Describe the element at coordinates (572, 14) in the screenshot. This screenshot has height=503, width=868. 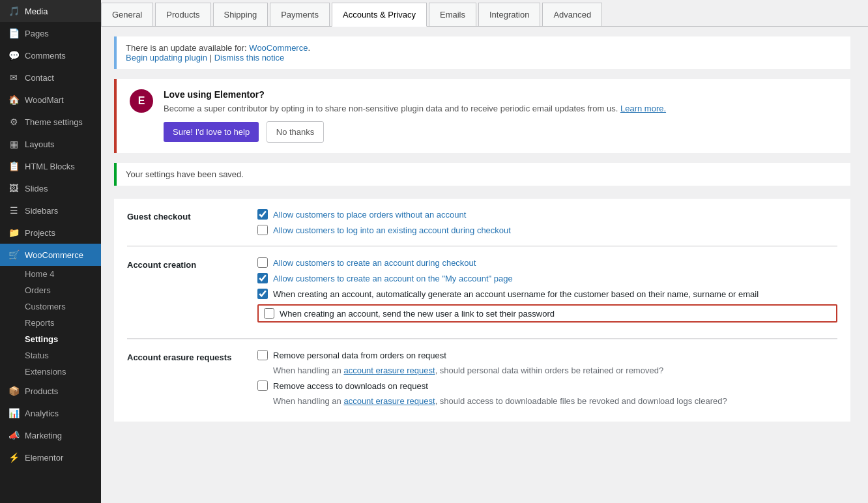
I see `tab-advanced: Advanced` at that location.